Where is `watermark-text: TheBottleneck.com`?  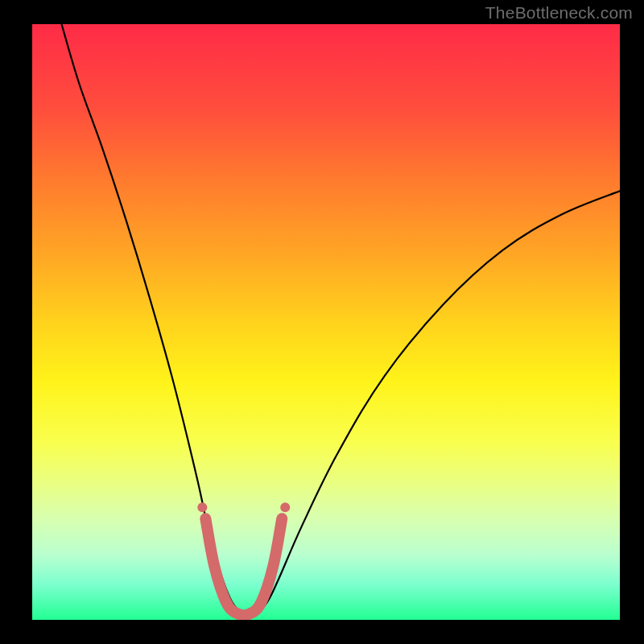 watermark-text: TheBottleneck.com is located at coordinates (559, 13).